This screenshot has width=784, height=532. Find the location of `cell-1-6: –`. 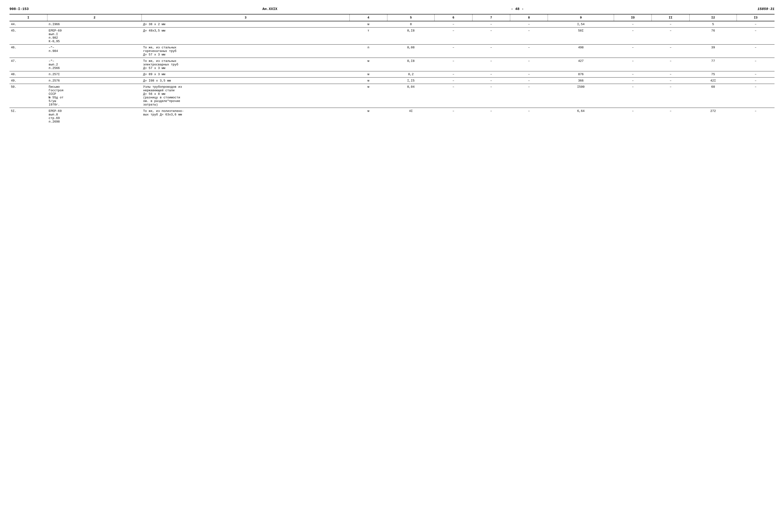

cell-1-6: – is located at coordinates (453, 36).